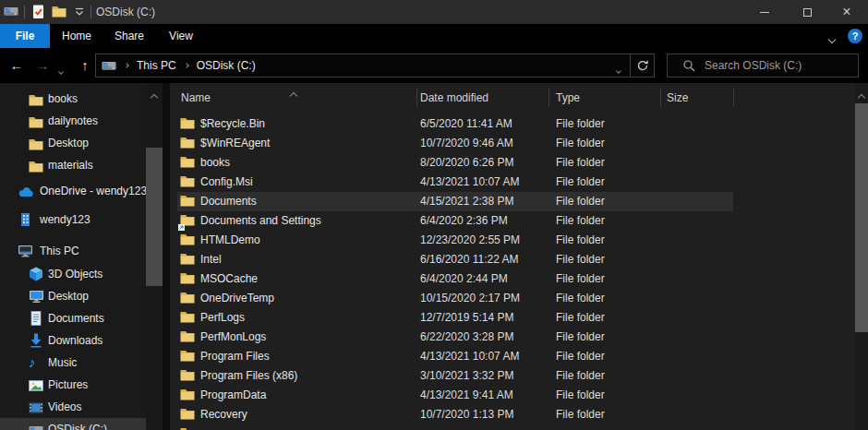 The image size is (868, 430). What do you see at coordinates (619, 69) in the screenshot?
I see `address-dropdown-chevron-icon` at bounding box center [619, 69].